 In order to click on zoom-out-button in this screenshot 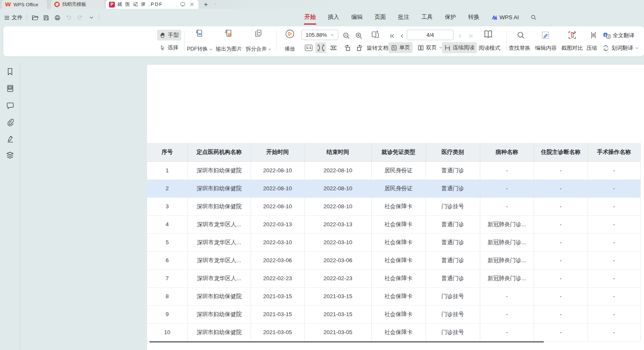, I will do `click(346, 36)`.